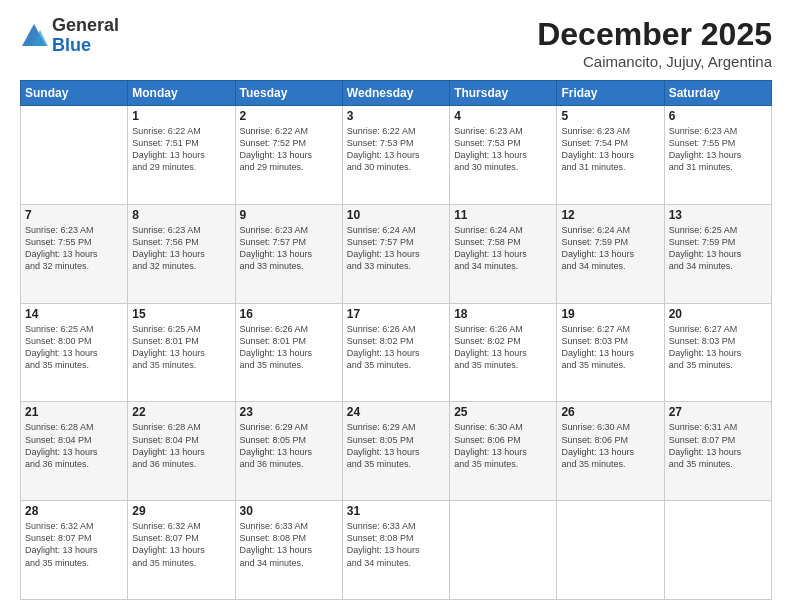 The width and height of the screenshot is (792, 612). I want to click on logo-icon, so click(34, 36).